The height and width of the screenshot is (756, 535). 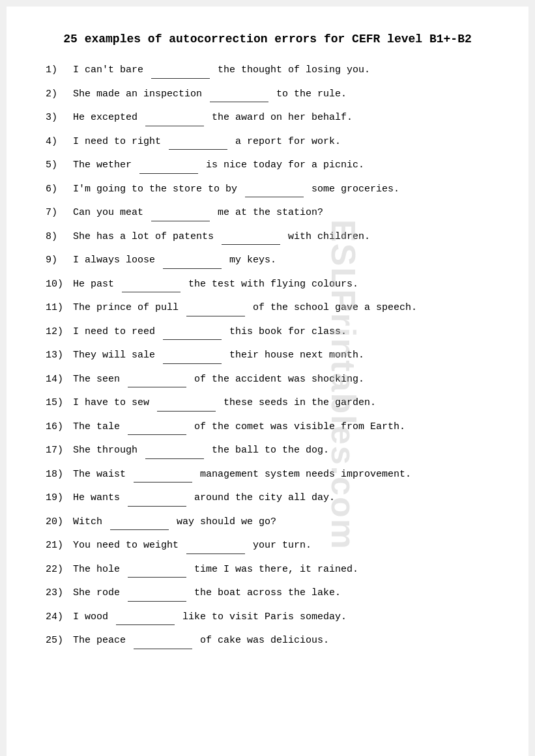 I want to click on item-number: 4), so click(x=59, y=142).